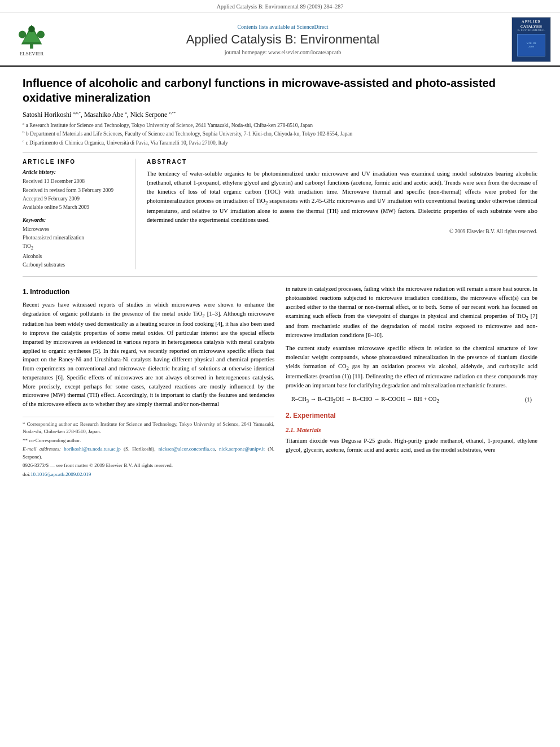 The width and height of the screenshot is (560, 747). What do you see at coordinates (32, 36) in the screenshot?
I see `elsevier-tree-icon` at bounding box center [32, 36].